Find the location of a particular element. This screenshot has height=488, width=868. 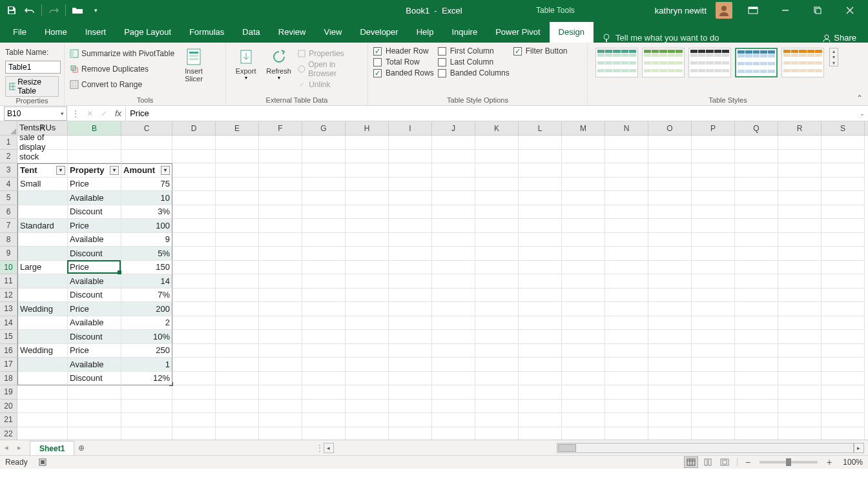

tab-data: Data is located at coordinates (251, 32).